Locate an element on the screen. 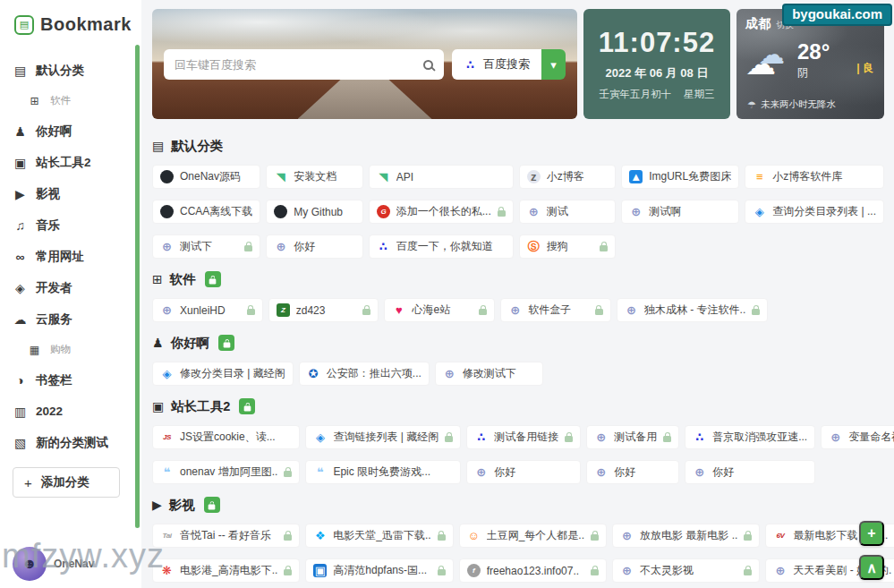 This screenshot has width=894, height=588. sidebar-item-movies: ▶ 影视 is located at coordinates (72, 193).